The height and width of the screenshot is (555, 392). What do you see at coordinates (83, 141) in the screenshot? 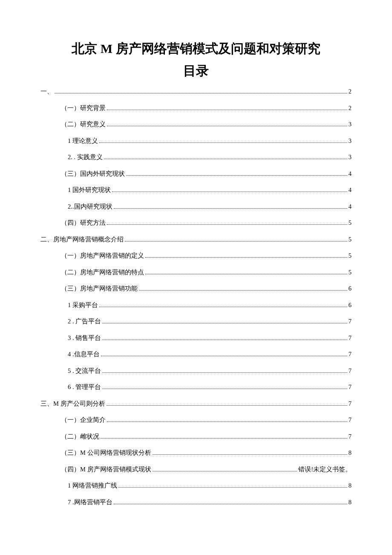
I see `toc-entry-label: 1 理论意义` at bounding box center [83, 141].